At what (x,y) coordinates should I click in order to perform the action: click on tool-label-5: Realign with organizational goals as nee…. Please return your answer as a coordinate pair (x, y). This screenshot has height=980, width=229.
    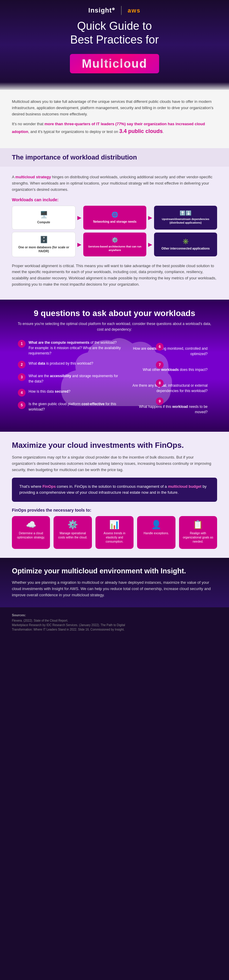
    Looking at the image, I should click on (198, 538).